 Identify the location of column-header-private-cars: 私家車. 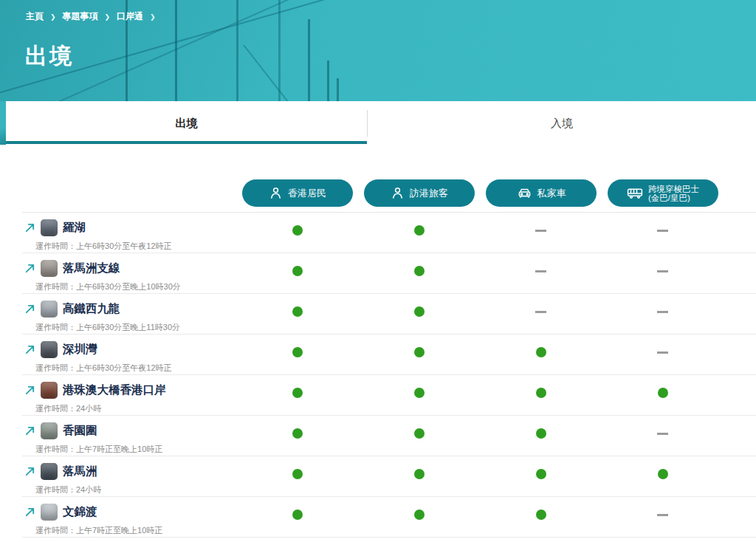
(541, 193).